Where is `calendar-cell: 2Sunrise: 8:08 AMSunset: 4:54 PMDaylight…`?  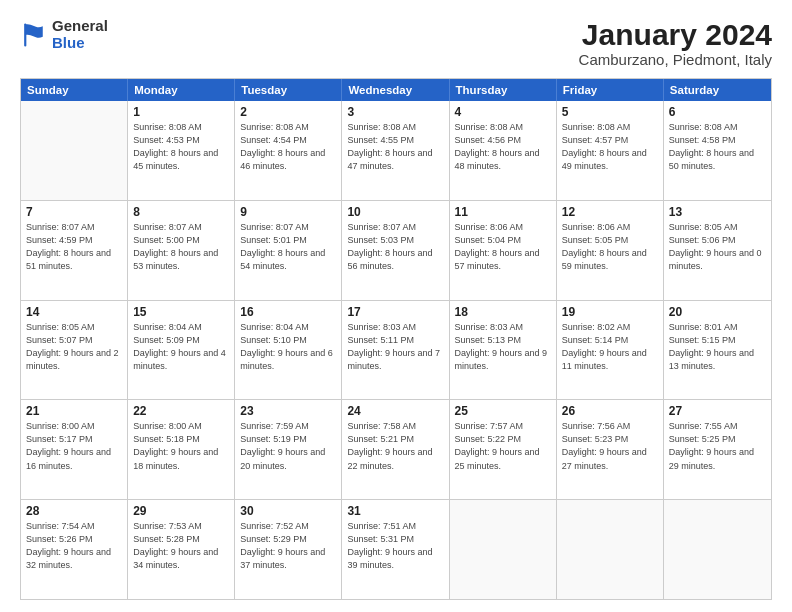
calendar-cell: 2Sunrise: 8:08 AMSunset: 4:54 PMDaylight… is located at coordinates (288, 150).